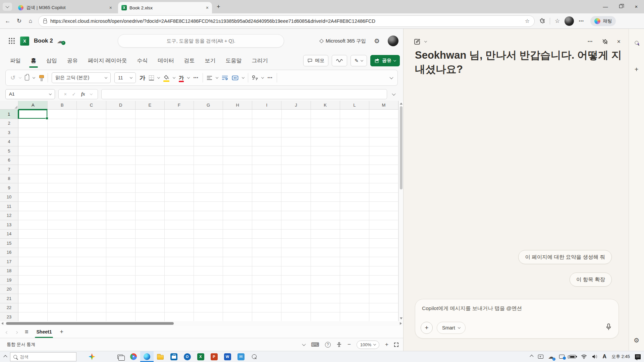 This screenshot has width=644, height=362. What do you see at coordinates (355, 142) in the screenshot?
I see `cell-L4` at bounding box center [355, 142].